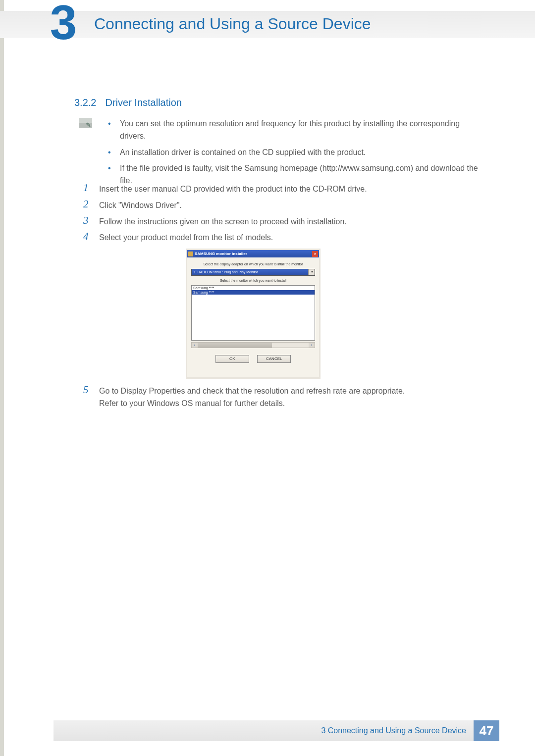  I want to click on step-2-text: Click "Windows Driver"., so click(141, 205).